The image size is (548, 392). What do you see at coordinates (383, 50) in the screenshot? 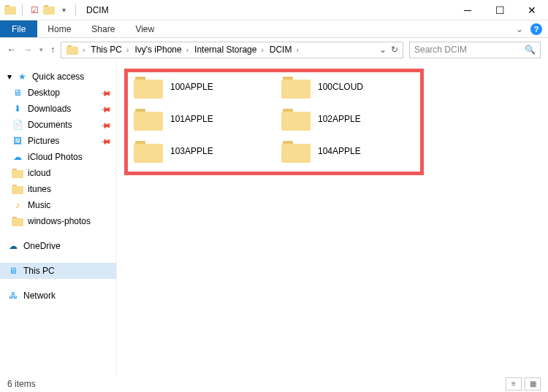
I see `address-dropdown-icon: ⌄` at bounding box center [383, 50].